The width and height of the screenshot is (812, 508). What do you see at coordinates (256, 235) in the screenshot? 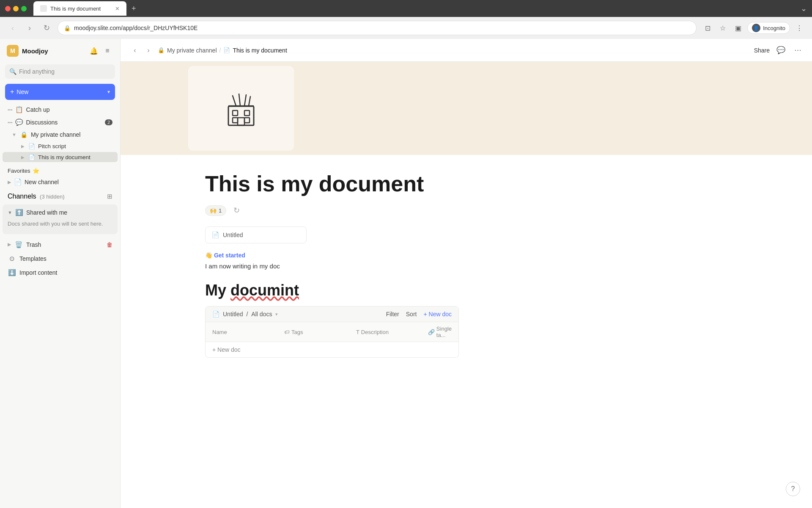
I see `untitled-sub-item: 📄 Untitled` at bounding box center [256, 235].